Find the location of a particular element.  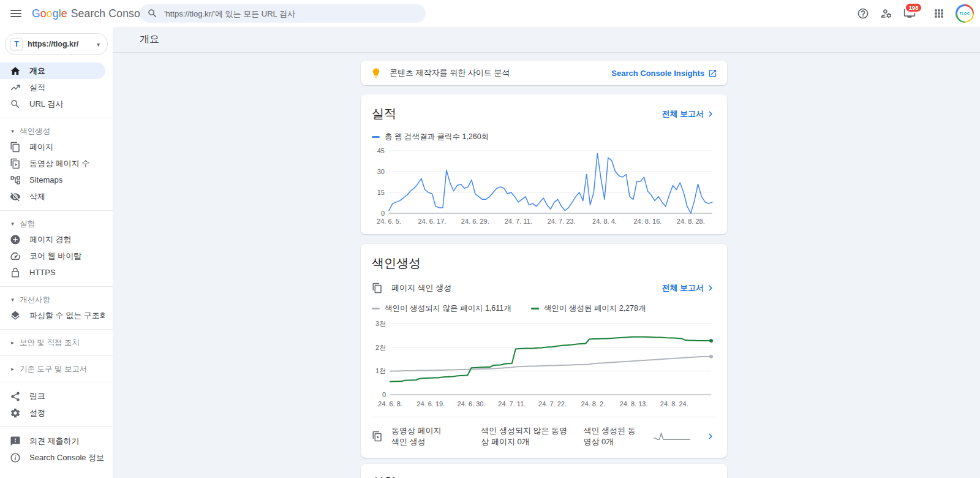

sidebar-item-removals: 삭제 is located at coordinates (53, 196).